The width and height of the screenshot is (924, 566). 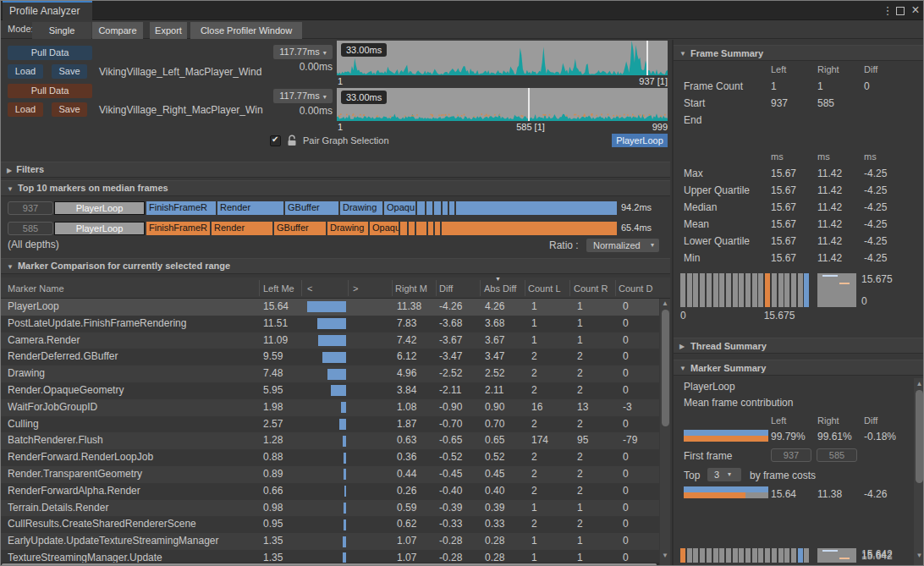 What do you see at coordinates (330, 374) in the screenshot?
I see `table-row: Drawing7.484.96-2.522.52220` at bounding box center [330, 374].